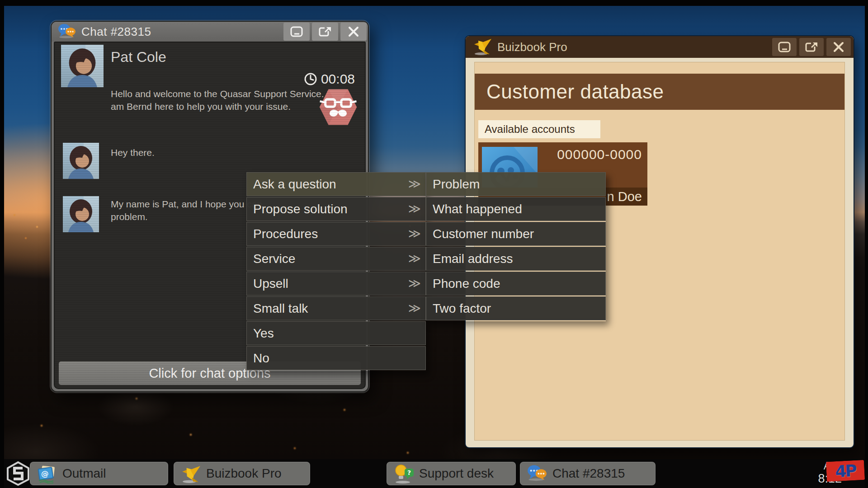 The height and width of the screenshot is (488, 868). What do you see at coordinates (1, 1) in the screenshot?
I see `town-lights-decor` at bounding box center [1, 1].